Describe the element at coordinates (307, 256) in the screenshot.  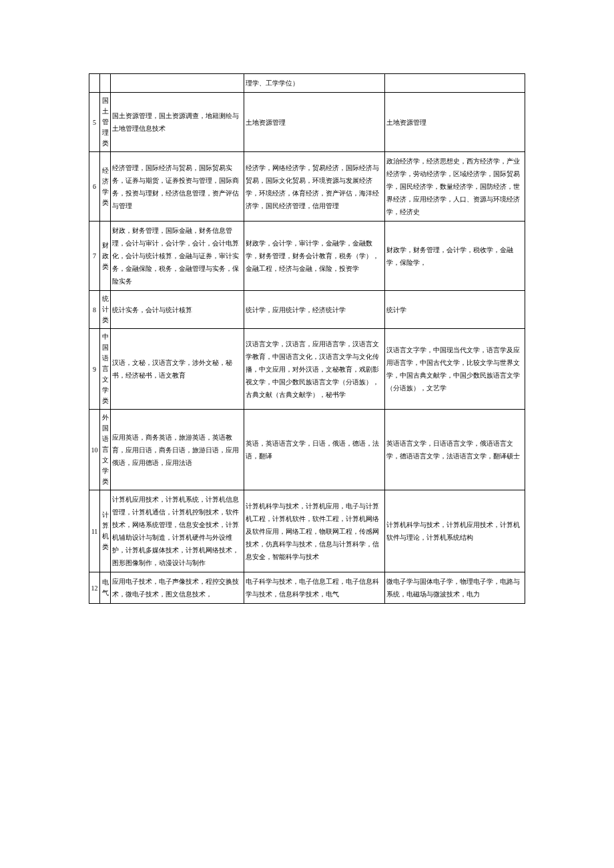
I see `table-row: 7财政类财政，财务管理，国际金融，财务信息管理，会计与审计，会计学，会计，会计电…` at that location.